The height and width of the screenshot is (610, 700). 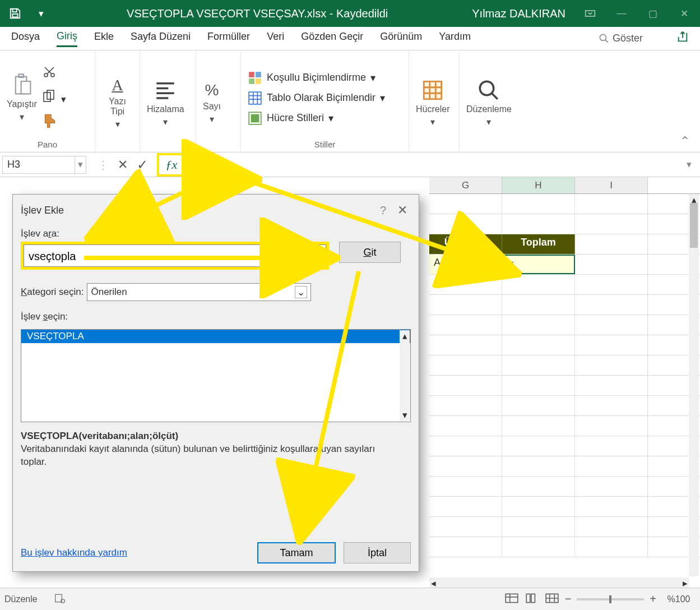 What do you see at coordinates (466, 244) in the screenshot?
I see `table-header-urun: Ürün Adı` at bounding box center [466, 244].